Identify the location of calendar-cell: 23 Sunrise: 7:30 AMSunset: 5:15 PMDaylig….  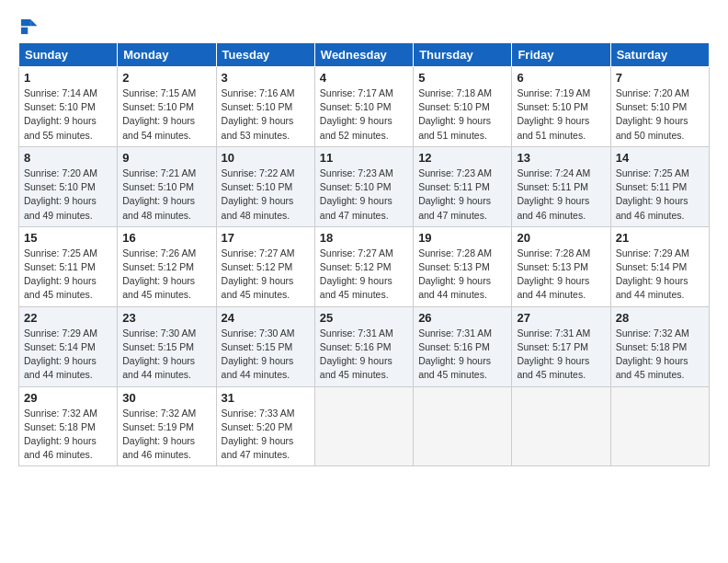
(167, 346).